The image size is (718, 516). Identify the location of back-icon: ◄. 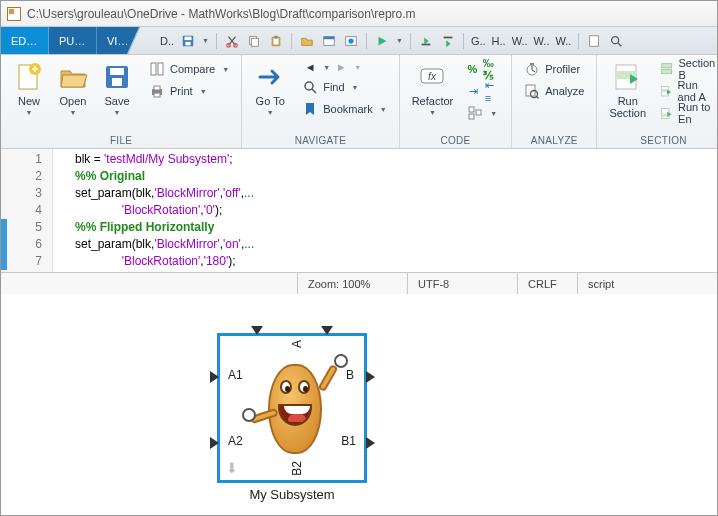
(310, 67).